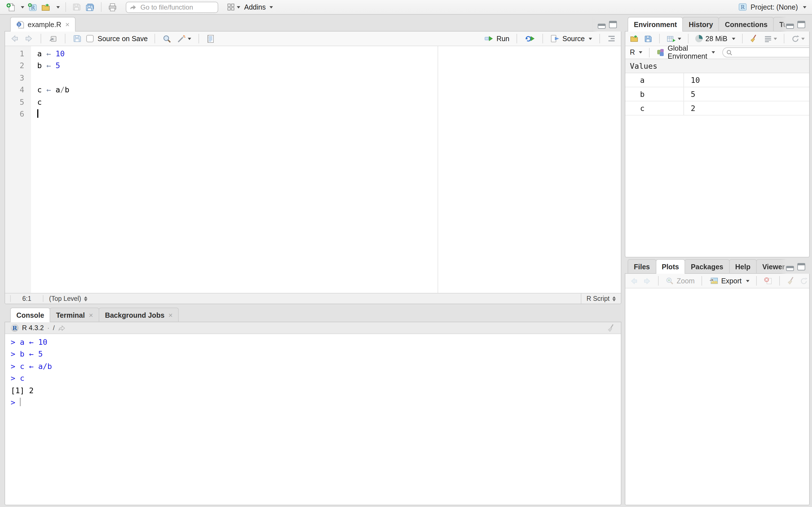 This screenshot has height=507, width=812. Describe the element at coordinates (690, 94) in the screenshot. I see `object-value: 5` at that location.